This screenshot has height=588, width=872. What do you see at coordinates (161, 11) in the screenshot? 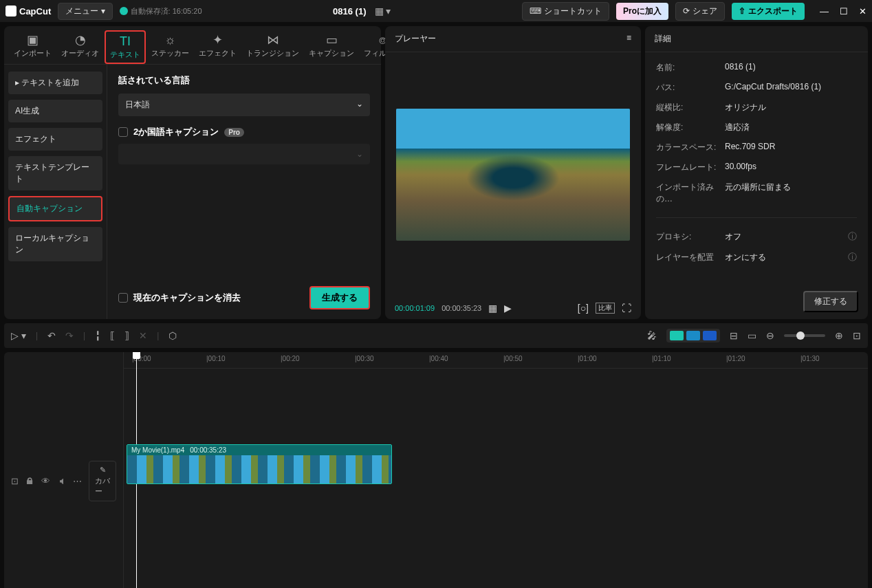
I see `autosave-status: 自動保存済: 16:05:20` at bounding box center [161, 11].